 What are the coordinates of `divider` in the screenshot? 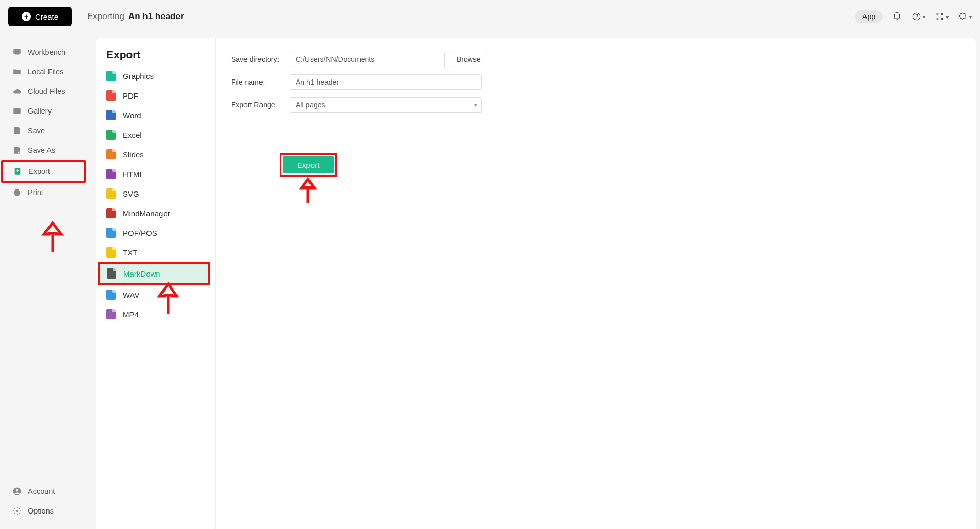 It's located at (356, 120).